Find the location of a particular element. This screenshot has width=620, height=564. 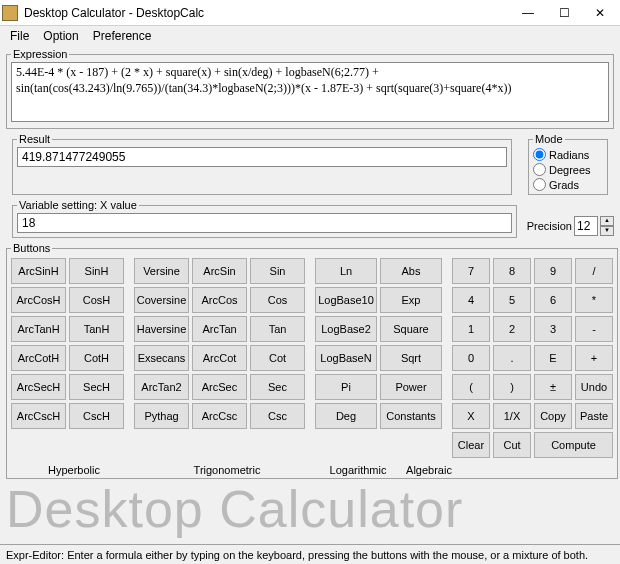

btn-trig-arctan: ArcTan is located at coordinates (220, 329).